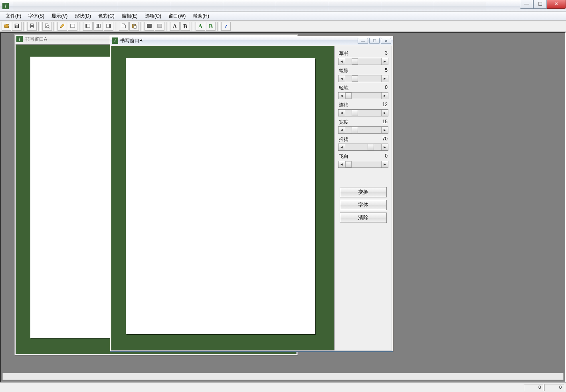 Image resolution: width=566 pixels, height=392 pixels. I want to click on window-a-icon: i, so click(20, 39).